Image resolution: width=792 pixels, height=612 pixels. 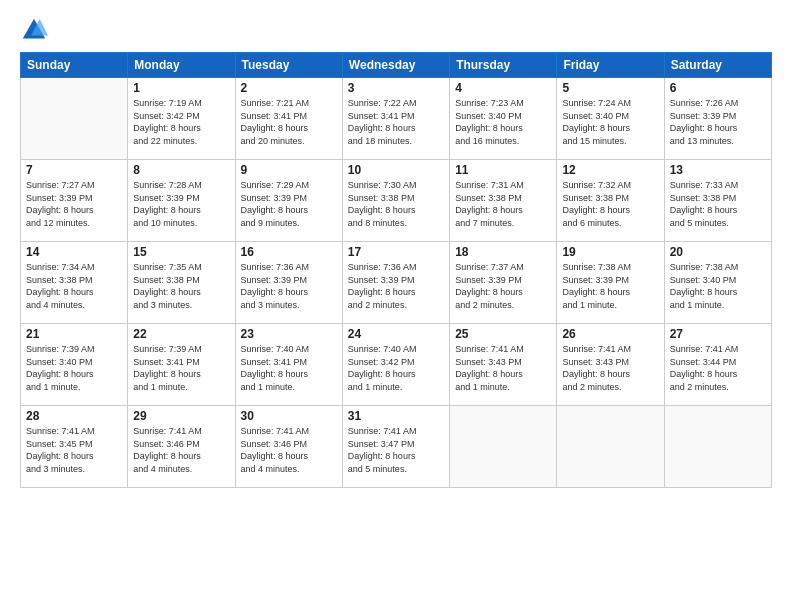 I want to click on day-info: Sunrise: 7:38 AM Sunset: 3:40 PM Dayligh…, so click(x=718, y=286).